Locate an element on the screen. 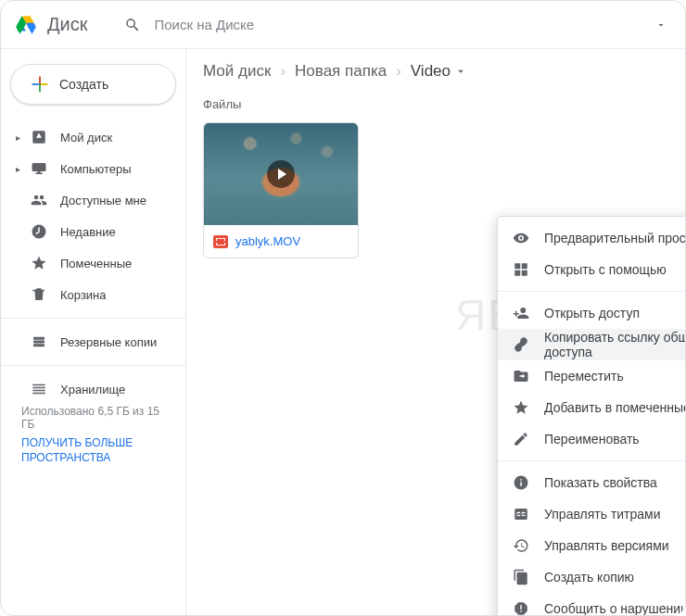  menu-item: Сообщить о нарушении is located at coordinates (591, 604).